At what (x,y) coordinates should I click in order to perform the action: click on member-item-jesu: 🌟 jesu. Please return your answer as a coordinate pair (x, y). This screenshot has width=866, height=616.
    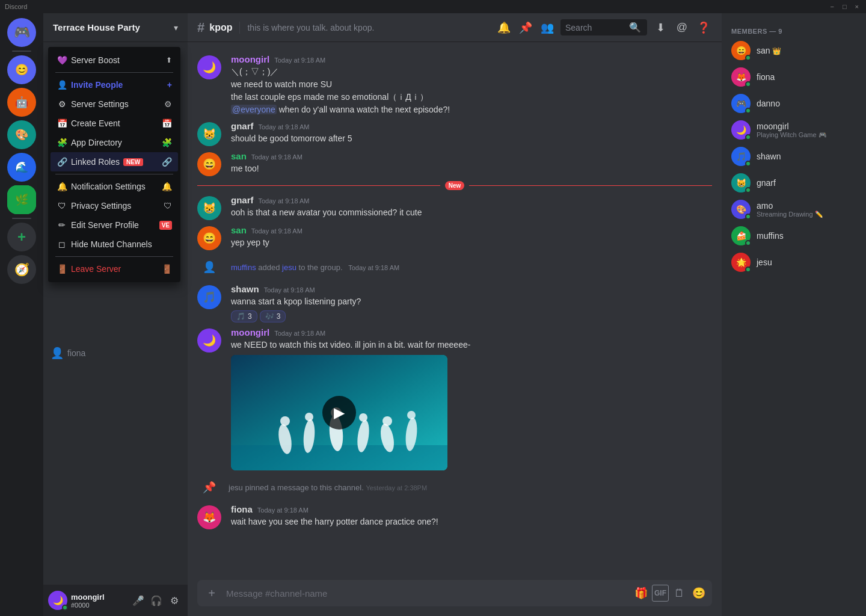
    Looking at the image, I should click on (794, 262).